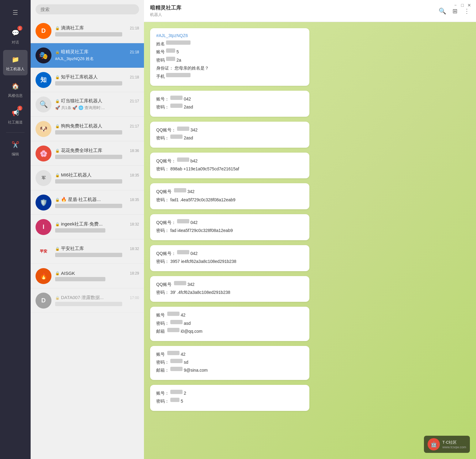 This screenshot has height=459, width=476. Describe the element at coordinates (166, 15) in the screenshot. I see `chat-subtitle: 机器人` at that location.